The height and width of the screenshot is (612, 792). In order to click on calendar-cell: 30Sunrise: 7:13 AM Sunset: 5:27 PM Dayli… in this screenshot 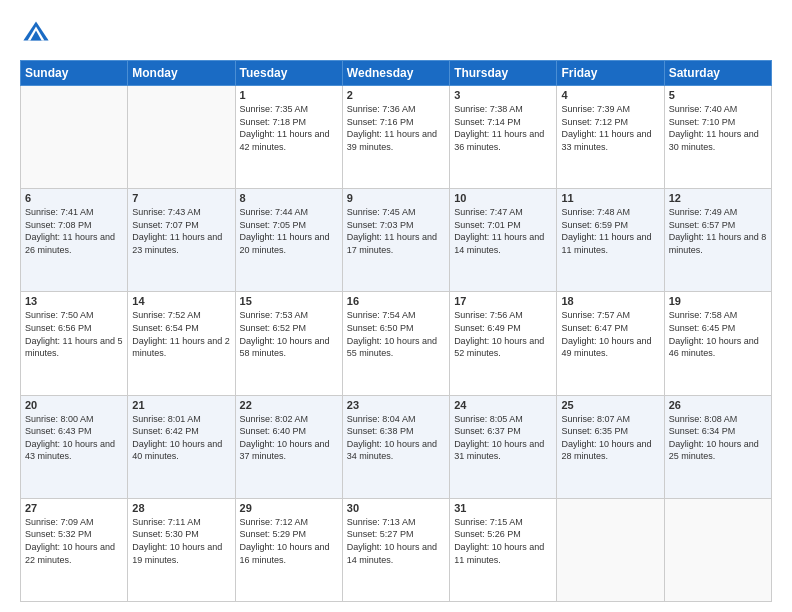, I will do `click(396, 550)`.